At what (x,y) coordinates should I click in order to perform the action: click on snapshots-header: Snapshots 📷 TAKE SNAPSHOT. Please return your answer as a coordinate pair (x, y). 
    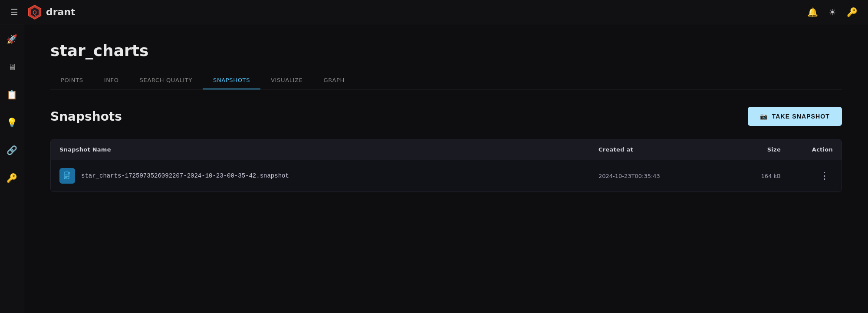
    Looking at the image, I should click on (446, 116).